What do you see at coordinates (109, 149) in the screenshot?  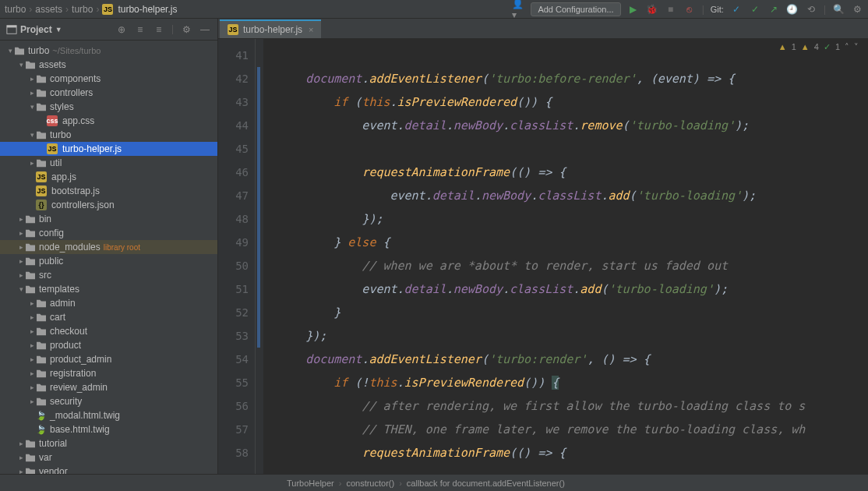 I see `tree-item: JSturbo-helper.js` at bounding box center [109, 149].